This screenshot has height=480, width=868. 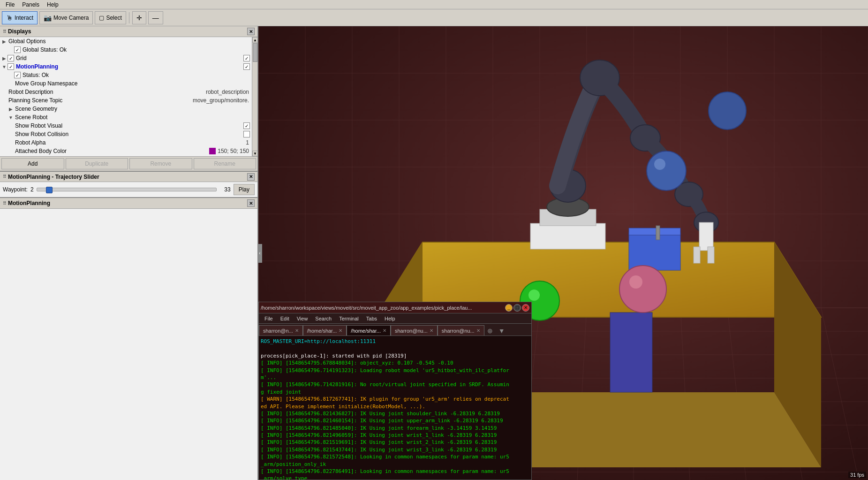 What do you see at coordinates (17, 50) in the screenshot?
I see `global-status-checkbox` at bounding box center [17, 50].